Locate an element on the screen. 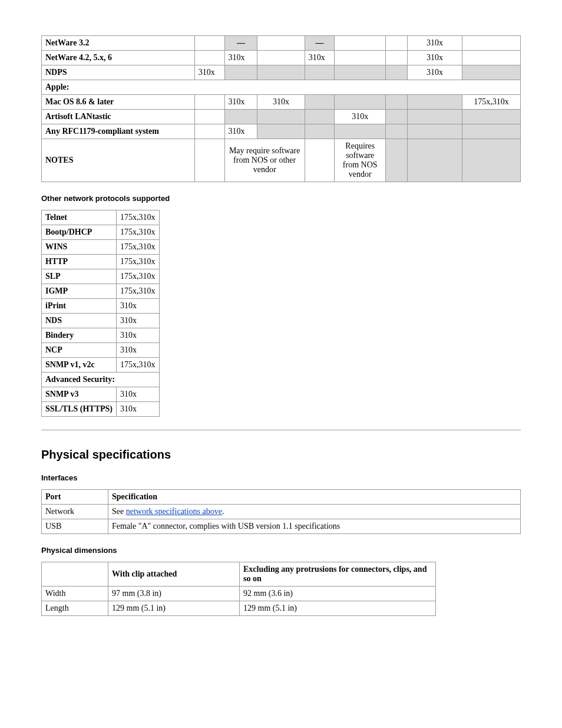 The height and width of the screenshot is (728, 562). table-row: SNMP v1, v2c175x,310x is located at coordinates (101, 365).